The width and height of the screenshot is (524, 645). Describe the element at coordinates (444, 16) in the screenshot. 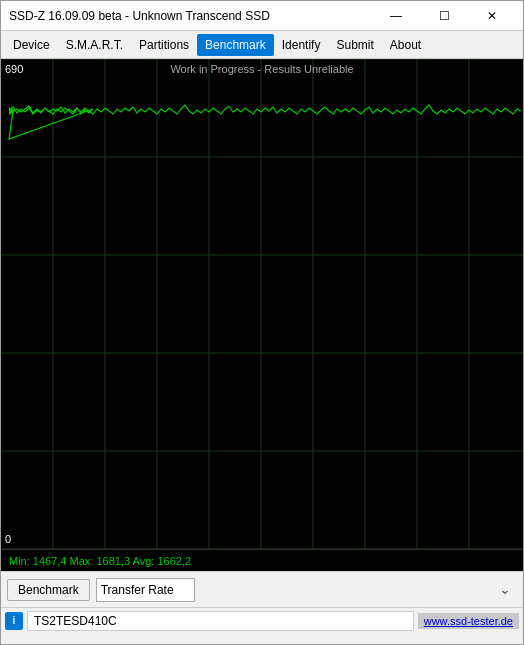

I see `maximize-button: ☐` at that location.